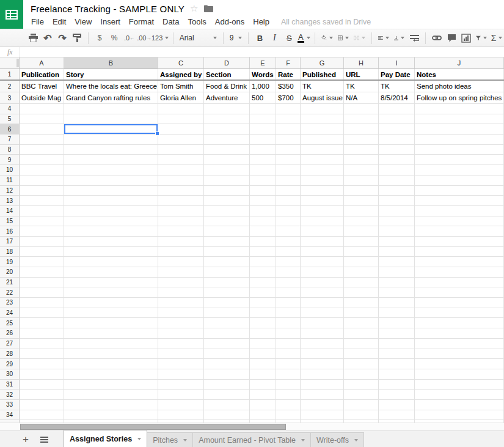 Image resolution: width=504 pixels, height=447 pixels. What do you see at coordinates (323, 201) in the screenshot?
I see `cell-G13` at bounding box center [323, 201].